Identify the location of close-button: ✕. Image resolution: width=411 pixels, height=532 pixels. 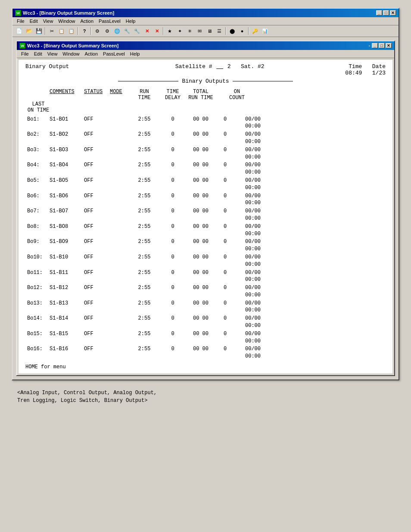
(393, 13).